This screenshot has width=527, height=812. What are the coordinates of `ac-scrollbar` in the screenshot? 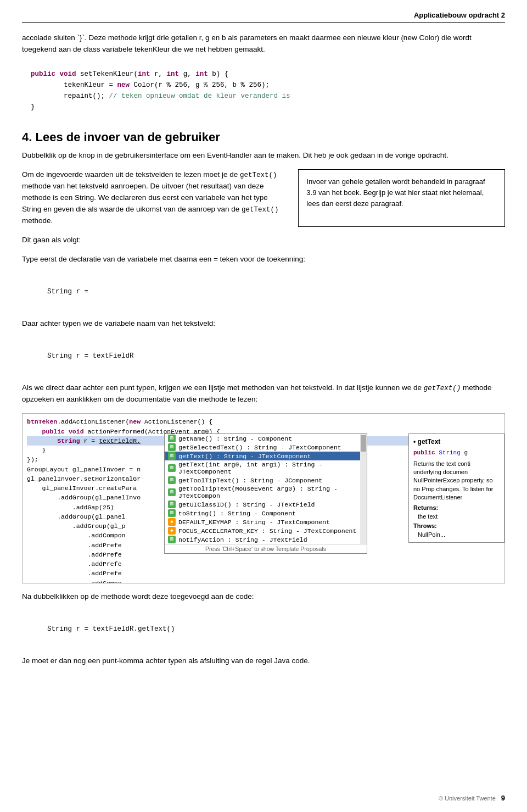 It's located at (363, 489).